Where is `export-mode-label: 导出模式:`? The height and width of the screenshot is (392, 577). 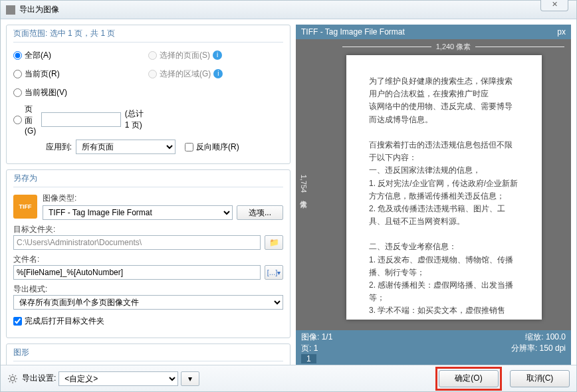 export-mode-label: 导出模式: is located at coordinates (148, 290).